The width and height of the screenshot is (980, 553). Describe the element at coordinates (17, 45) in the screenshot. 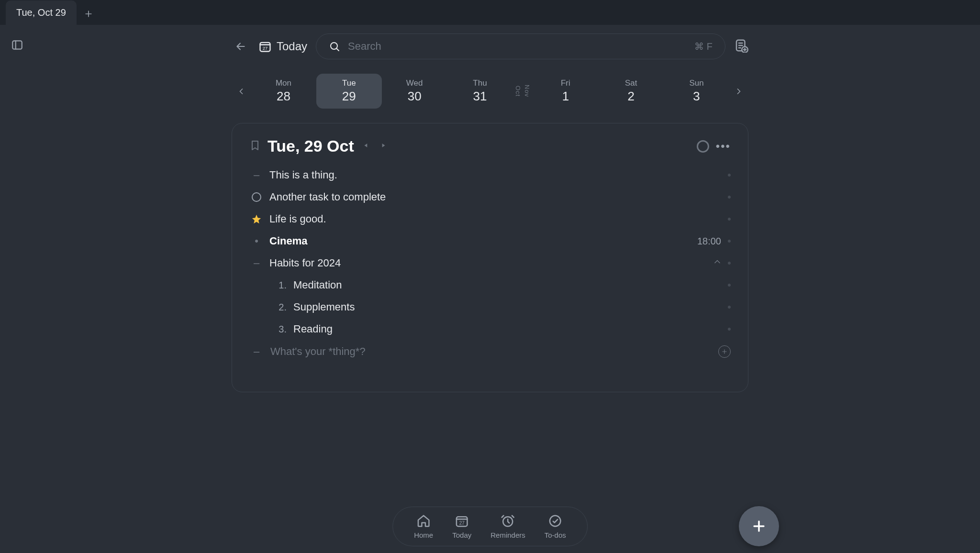

I see `sidebar-icon` at that location.